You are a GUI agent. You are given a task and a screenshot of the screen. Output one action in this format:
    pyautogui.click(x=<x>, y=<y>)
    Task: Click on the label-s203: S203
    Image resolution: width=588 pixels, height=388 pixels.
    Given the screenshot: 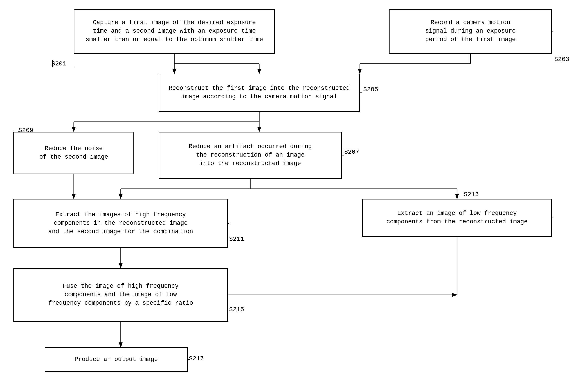 What is the action you would take?
    pyautogui.click(x=562, y=59)
    